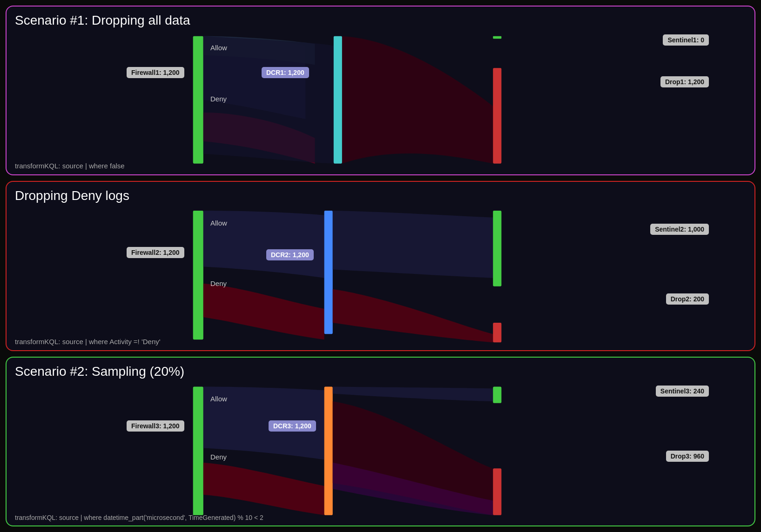  I want to click on panel-1-title: Scenario #1: Dropping all data, so click(381, 20).